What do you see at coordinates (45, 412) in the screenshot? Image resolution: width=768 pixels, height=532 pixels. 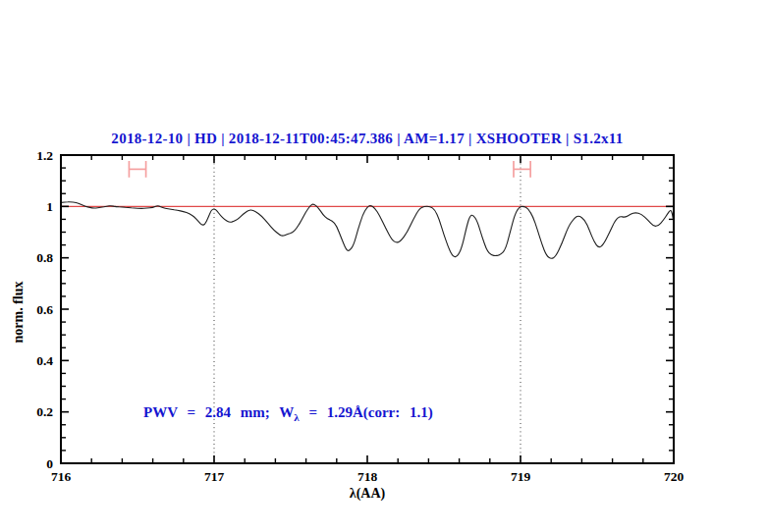 I see `y-tick-label: 0.2` at bounding box center [45, 412].